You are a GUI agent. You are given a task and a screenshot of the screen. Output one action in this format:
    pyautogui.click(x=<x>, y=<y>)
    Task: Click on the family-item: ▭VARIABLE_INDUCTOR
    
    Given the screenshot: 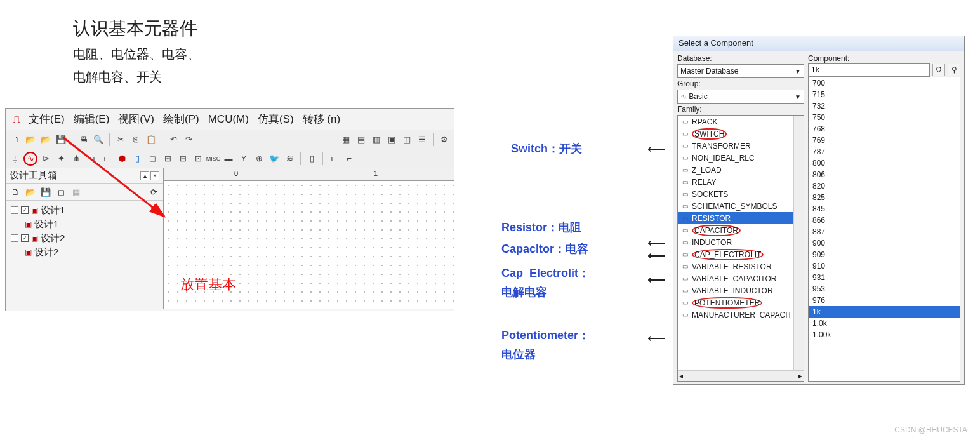 What is the action you would take?
    pyautogui.click(x=741, y=291)
    